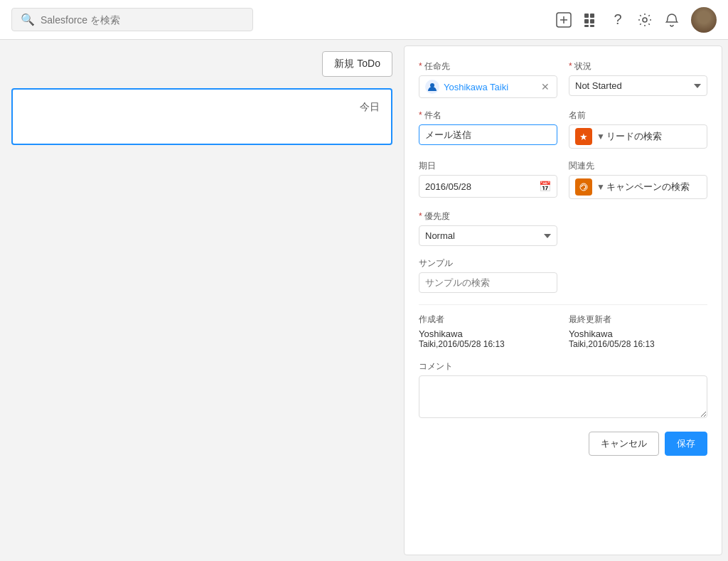 This screenshot has height=561, width=728. I want to click on campaign-icon, so click(584, 187).